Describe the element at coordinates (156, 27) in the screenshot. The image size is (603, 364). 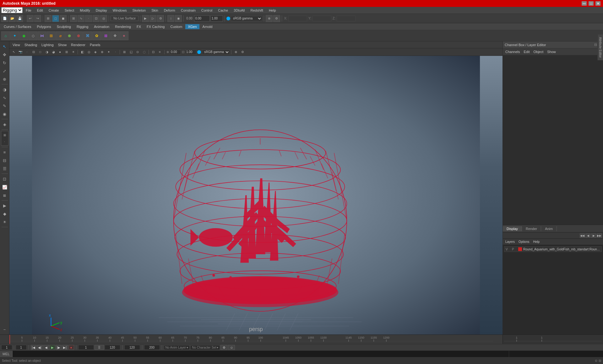
I see `module-fx-caching: FX Caching` at that location.